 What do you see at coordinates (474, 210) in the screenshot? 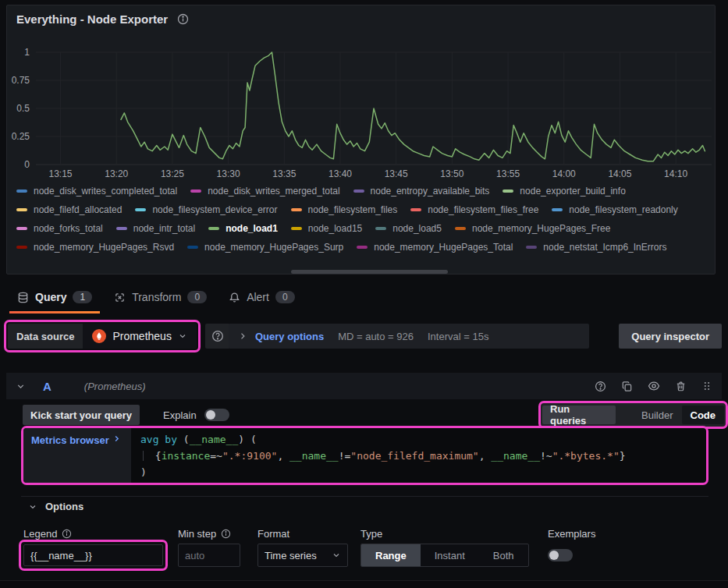
I see `legend-item: node_filesystem_files_free` at bounding box center [474, 210].